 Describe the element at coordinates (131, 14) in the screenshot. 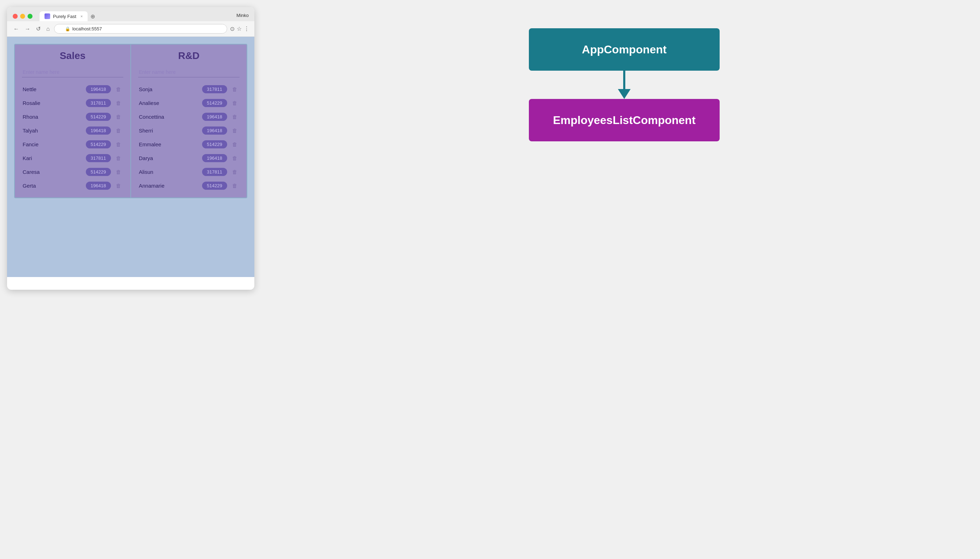

I see `browser-titlebar: Purely Fast × ⊕ Minko` at that location.